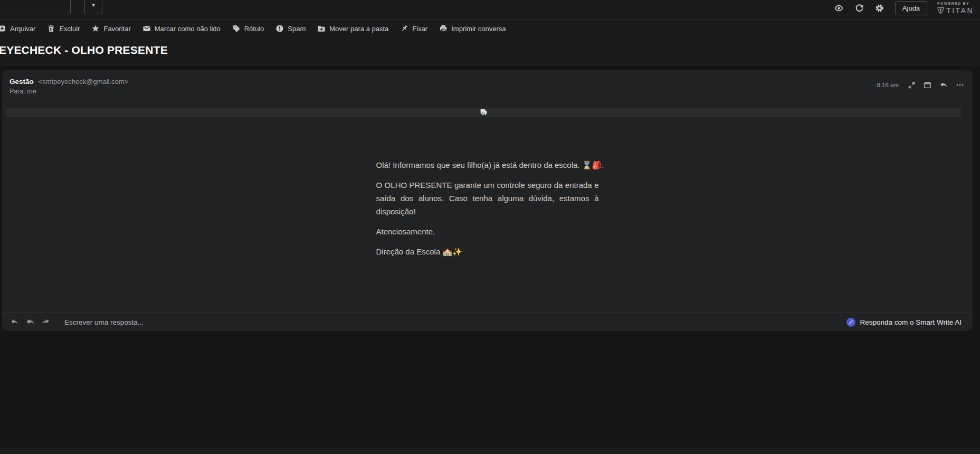 The height and width of the screenshot is (454, 980). I want to click on expand-icon, so click(912, 86).